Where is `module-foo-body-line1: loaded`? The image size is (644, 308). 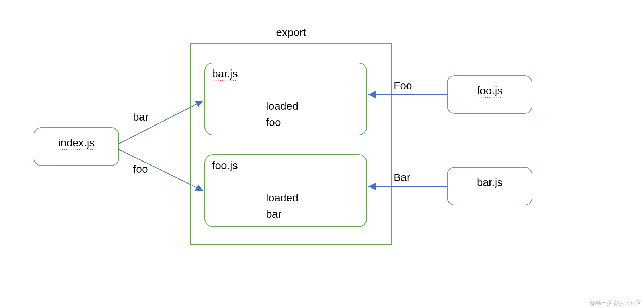
module-foo-body-line1: loaded is located at coordinates (282, 198).